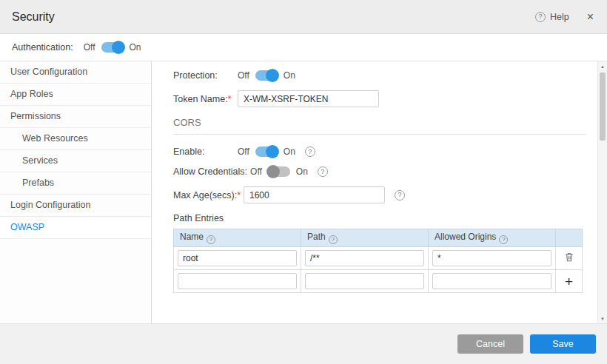 Image resolution: width=607 pixels, height=364 pixels. What do you see at coordinates (205, 195) in the screenshot?
I see `max-age-label-text: Max Age(secs):` at bounding box center [205, 195].